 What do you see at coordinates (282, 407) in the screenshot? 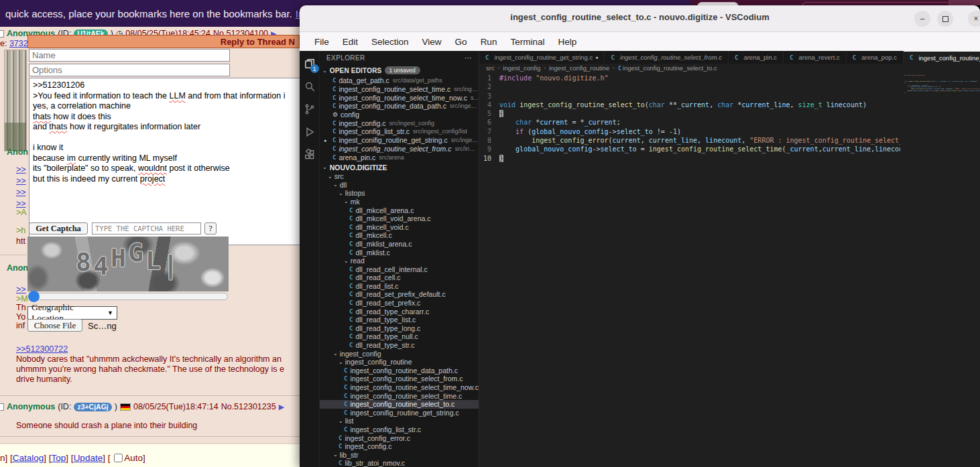
I see `post-menu-arrow: ▶` at bounding box center [282, 407].